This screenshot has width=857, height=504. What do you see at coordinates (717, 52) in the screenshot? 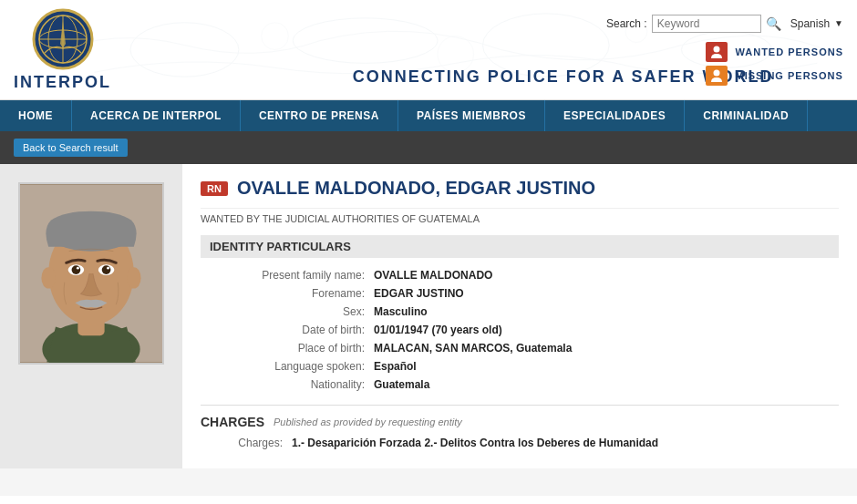
I see `wanted-icon` at bounding box center [717, 52].